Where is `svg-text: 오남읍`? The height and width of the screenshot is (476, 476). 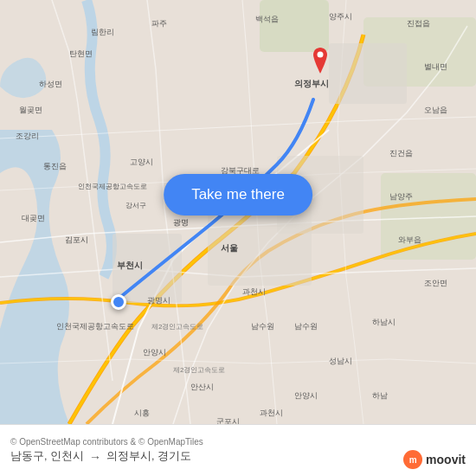
svg-text: 오남읍 is located at coordinates (436, 110).